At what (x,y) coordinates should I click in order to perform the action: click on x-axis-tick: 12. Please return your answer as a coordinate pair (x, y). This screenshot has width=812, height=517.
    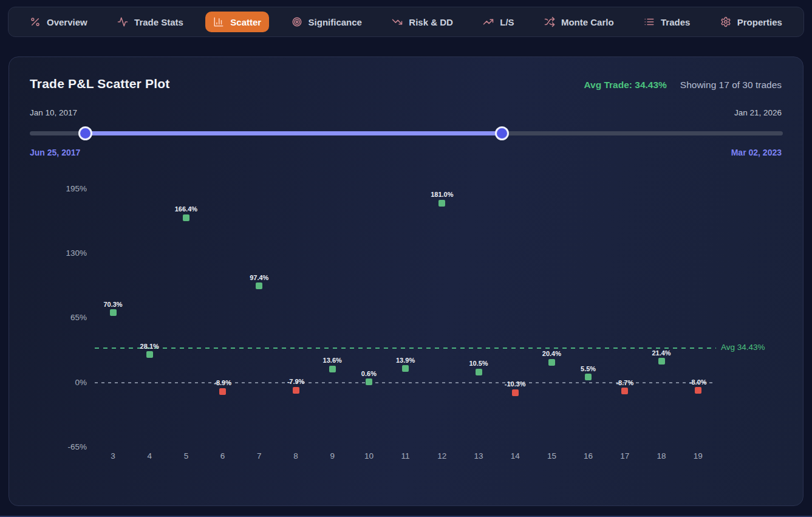
    Looking at the image, I should click on (442, 456).